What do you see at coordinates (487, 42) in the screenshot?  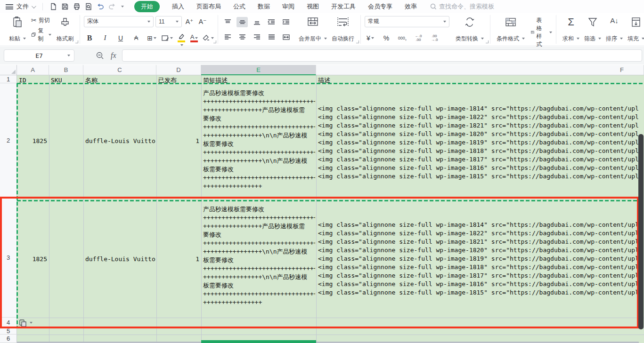 I see `number-dialog-launcher` at bounding box center [487, 42].